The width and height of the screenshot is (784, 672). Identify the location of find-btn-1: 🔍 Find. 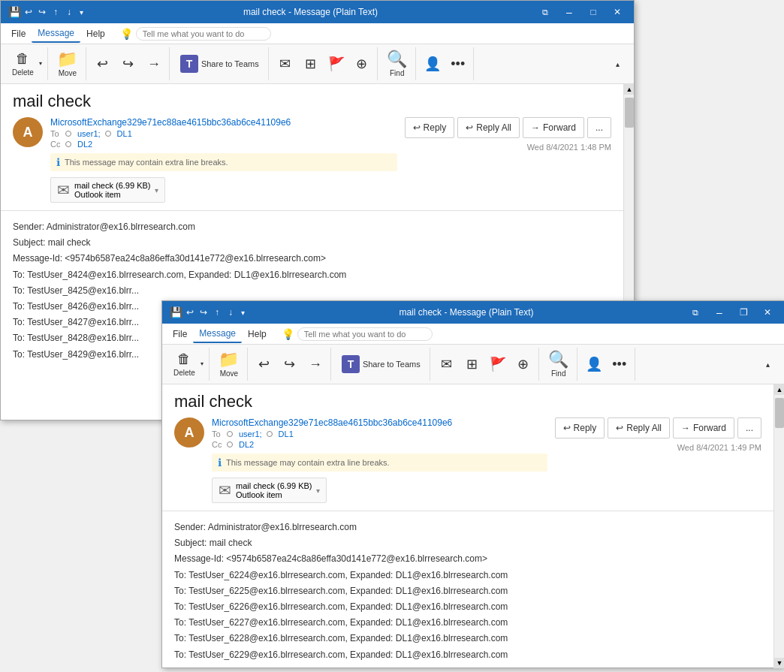
(397, 64).